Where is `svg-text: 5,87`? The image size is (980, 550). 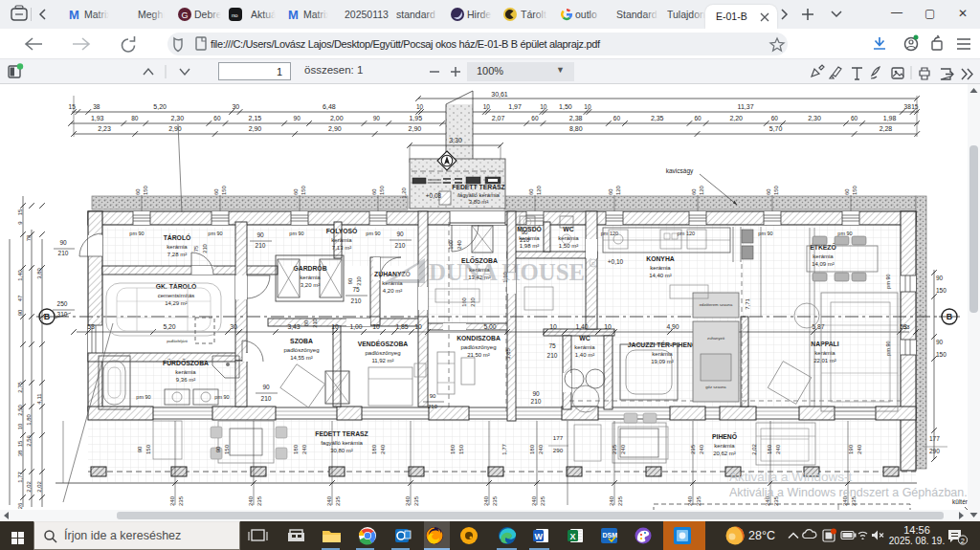 svg-text: 5,87 is located at coordinates (817, 327).